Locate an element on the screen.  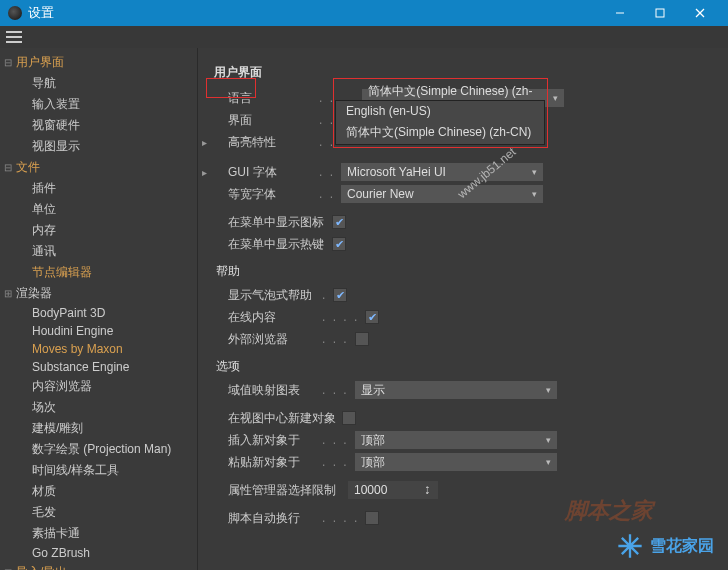
row-paste-at: 粘贴新对象于 . . . 顶部 ▾ is located at coordinates (463, 462).